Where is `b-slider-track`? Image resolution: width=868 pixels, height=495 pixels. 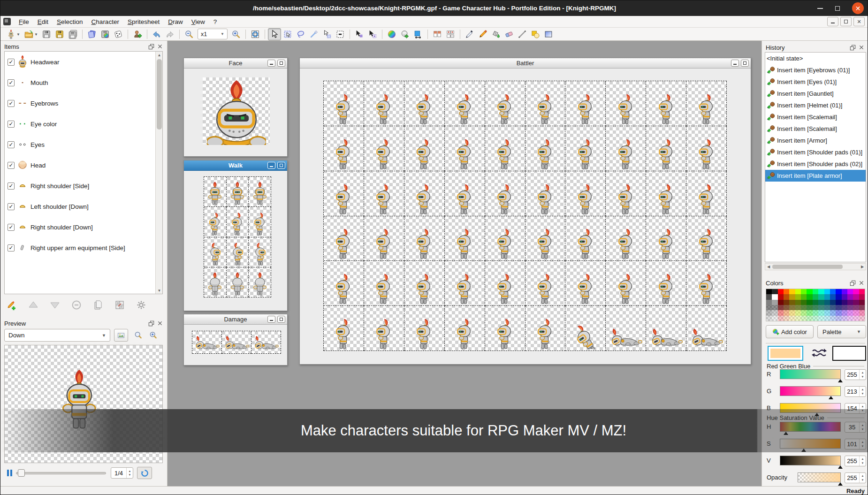 b-slider-track is located at coordinates (810, 408).